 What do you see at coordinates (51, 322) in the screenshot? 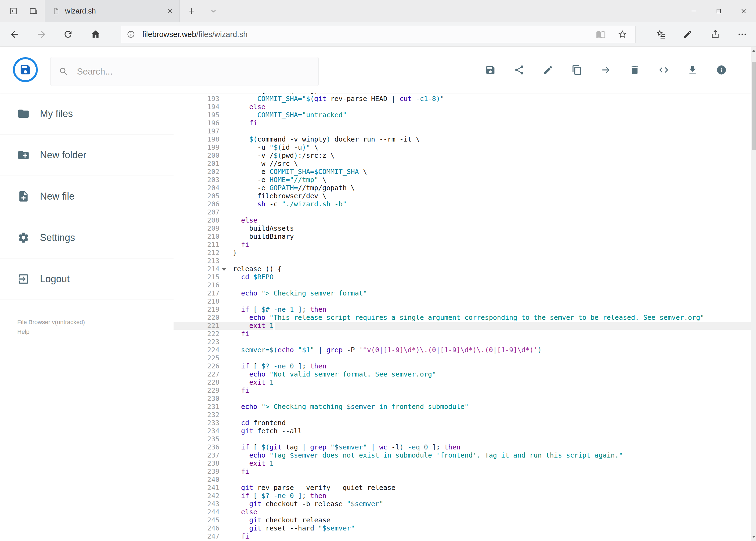
I see `version-link: File Browser v(untracked)` at bounding box center [51, 322].